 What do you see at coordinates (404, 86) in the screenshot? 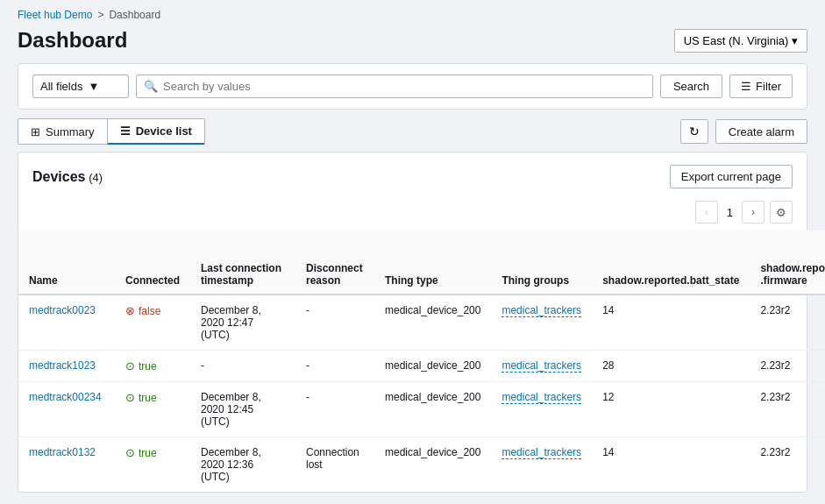
I see `search-input` at bounding box center [404, 86].